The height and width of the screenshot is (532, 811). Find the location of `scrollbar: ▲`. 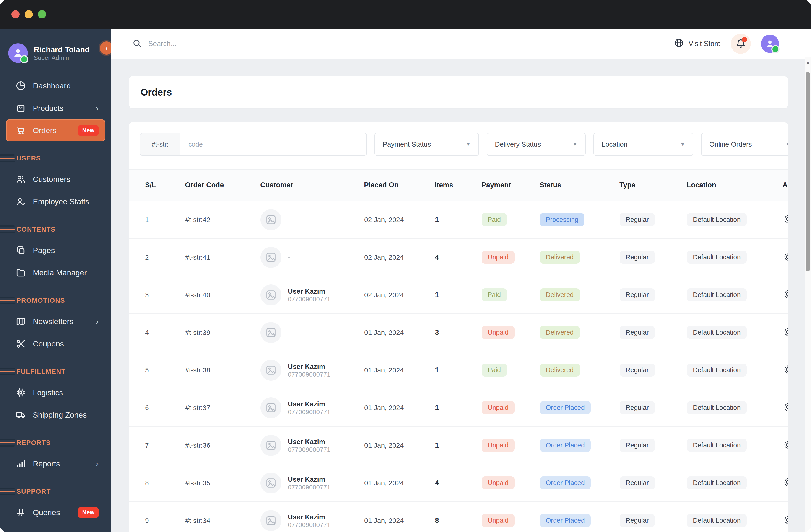

scrollbar: ▲ is located at coordinates (808, 295).